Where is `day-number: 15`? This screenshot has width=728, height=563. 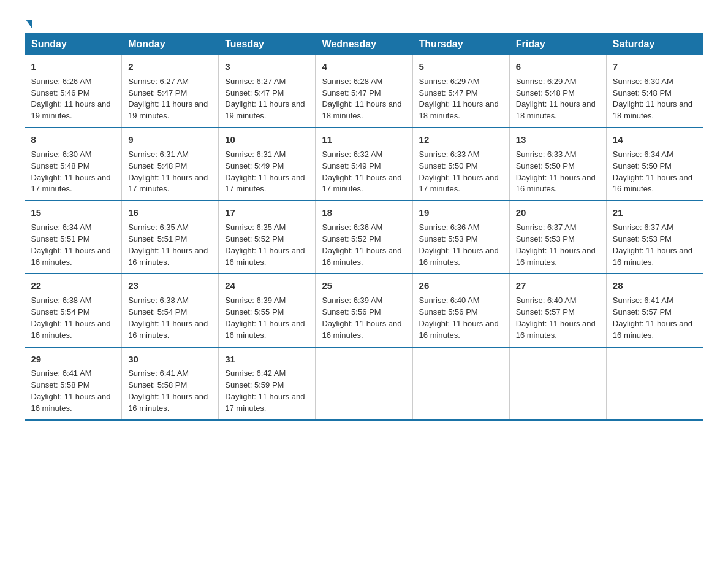 day-number: 15 is located at coordinates (74, 213).